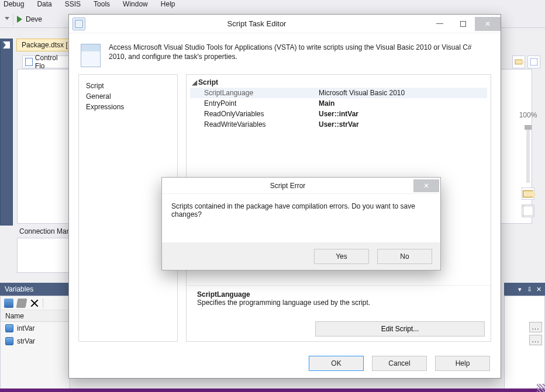 The image size is (545, 392). Describe the element at coordinates (20, 19) in the screenshot. I see `start-debug-icon` at that location.